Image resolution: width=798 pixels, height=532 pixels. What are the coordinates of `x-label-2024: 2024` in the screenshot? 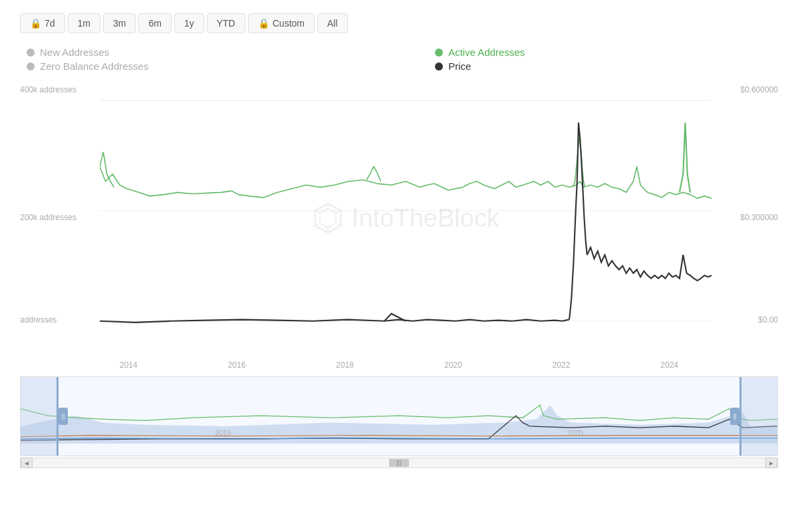 It's located at (669, 365).